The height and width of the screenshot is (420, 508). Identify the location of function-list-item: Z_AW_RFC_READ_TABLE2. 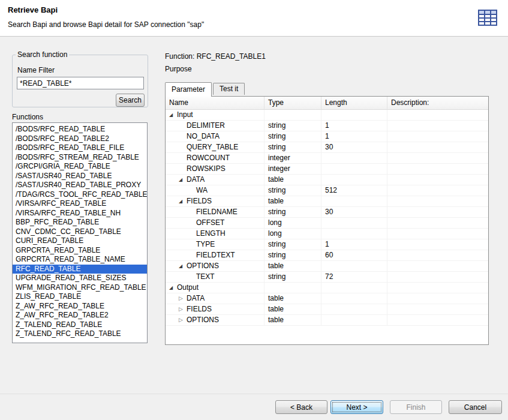
(80, 316).